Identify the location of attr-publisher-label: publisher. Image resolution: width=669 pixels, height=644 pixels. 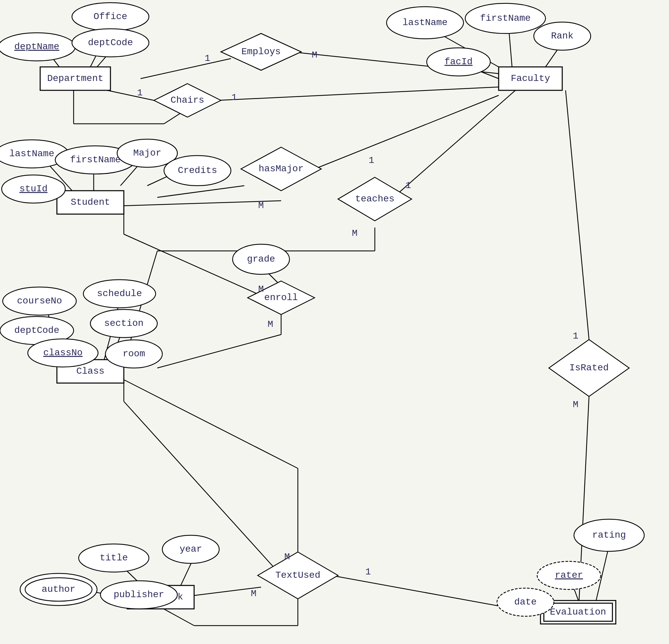
(139, 595).